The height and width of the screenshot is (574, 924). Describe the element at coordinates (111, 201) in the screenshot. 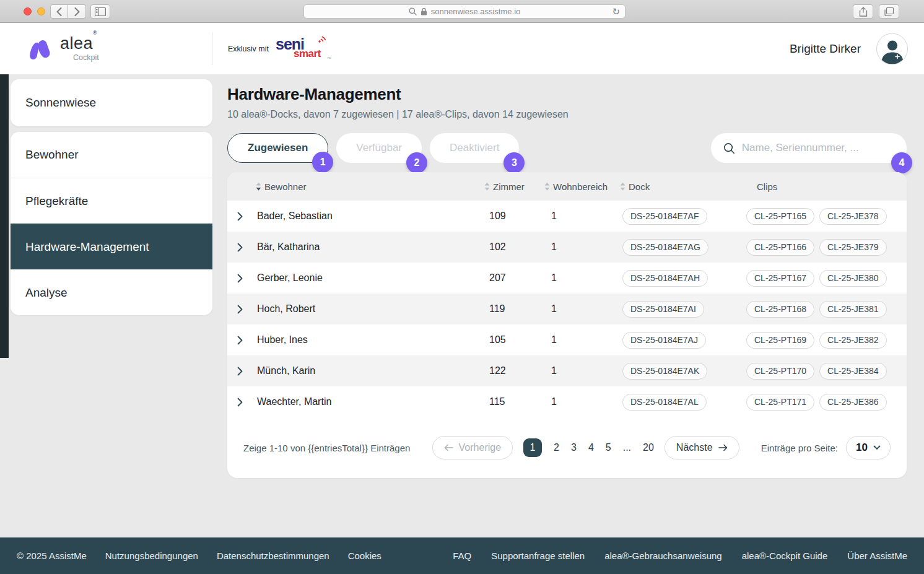

I see `sidebar-item-pflegekraefte: Pflegekräfte` at that location.